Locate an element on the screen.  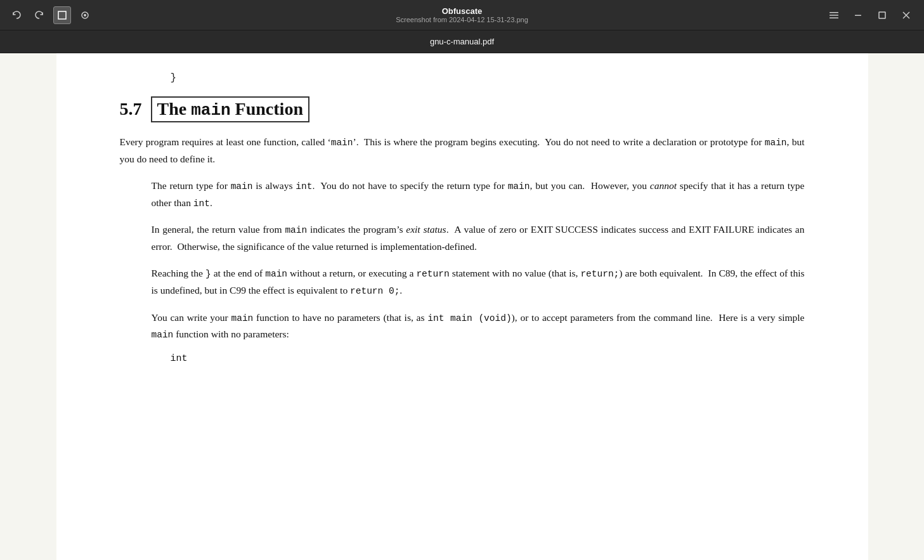
titlebar-right is located at coordinates (866, 15).